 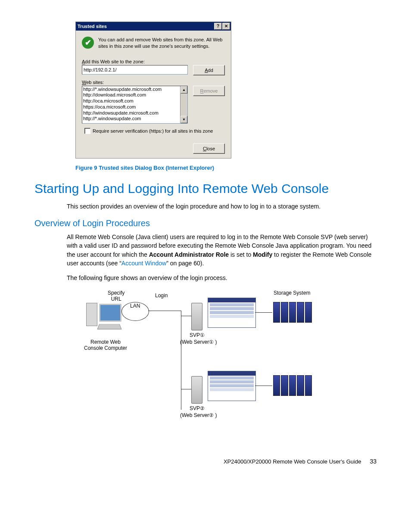 What do you see at coordinates (153, 82) in the screenshot?
I see `web-sites-label: Web sites:` at bounding box center [153, 82].